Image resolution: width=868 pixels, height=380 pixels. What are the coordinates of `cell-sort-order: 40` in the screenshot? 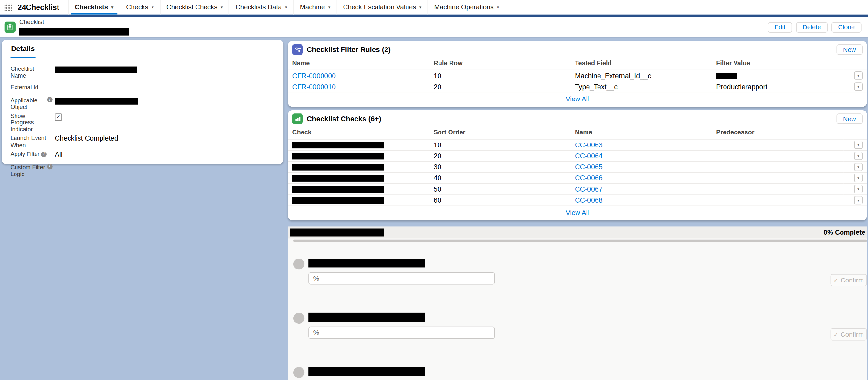 It's located at (500, 178).